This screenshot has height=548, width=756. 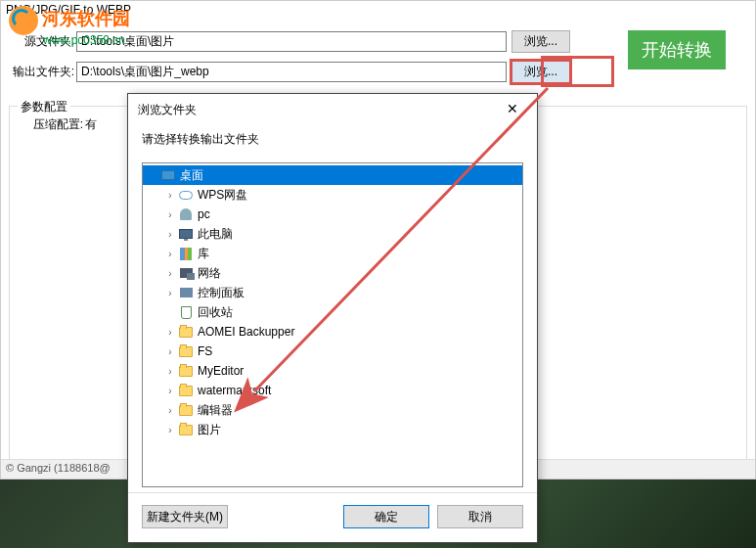 What do you see at coordinates (192, 176) in the screenshot?
I see `tree-item-label: 桌面` at bounding box center [192, 176].